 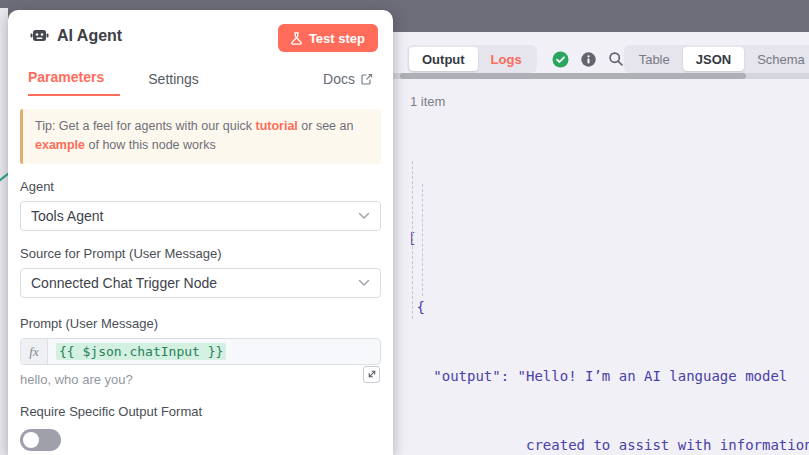 I want to click on prompt-source-label: Source for Prompt (User Message), so click(x=200, y=254).